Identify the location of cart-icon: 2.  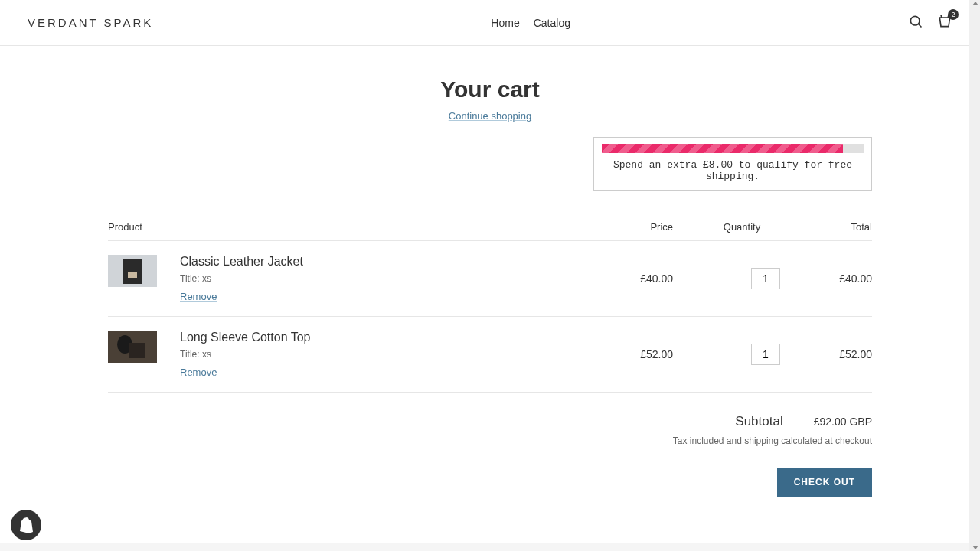
(945, 23).